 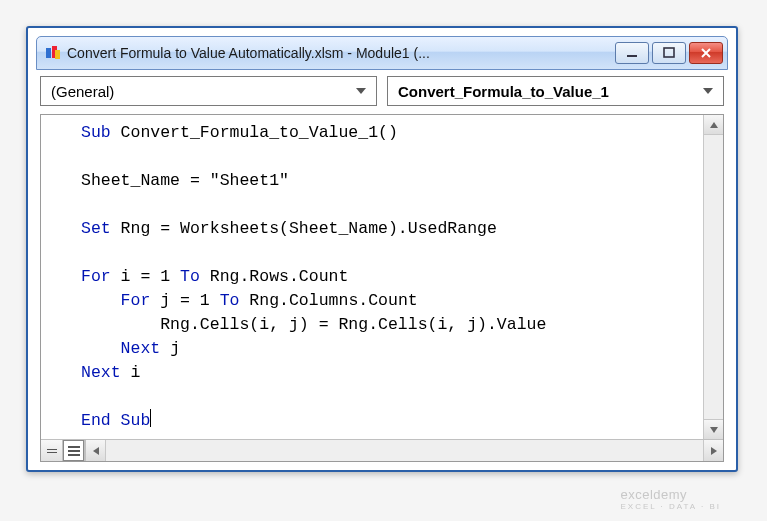 What do you see at coordinates (64, 450) in the screenshot?
I see `view-mode-buttons` at bounding box center [64, 450].